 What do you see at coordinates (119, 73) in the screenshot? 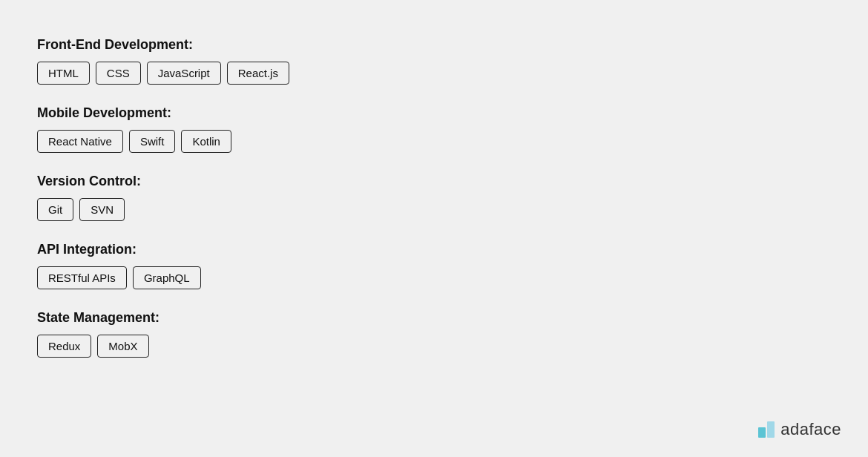
I see `tag-css: CSS` at bounding box center [119, 73].